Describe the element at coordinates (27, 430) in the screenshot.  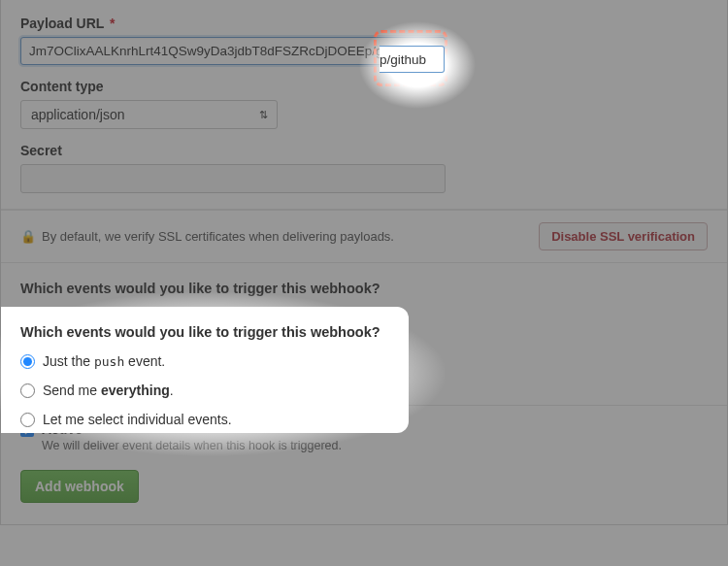
I see `active-checkbox` at that location.